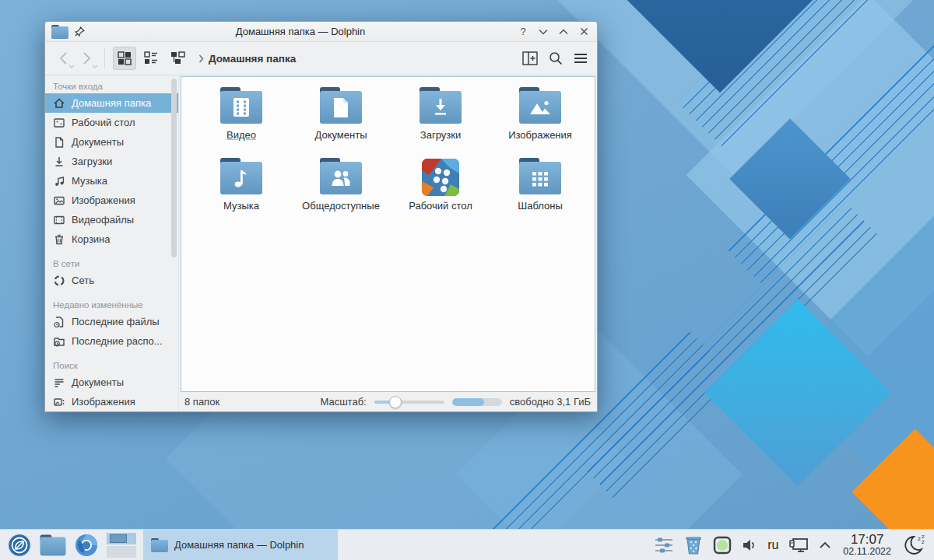 This screenshot has height=560, width=934. Describe the element at coordinates (177, 58) in the screenshot. I see `tree-view-icon` at that location.